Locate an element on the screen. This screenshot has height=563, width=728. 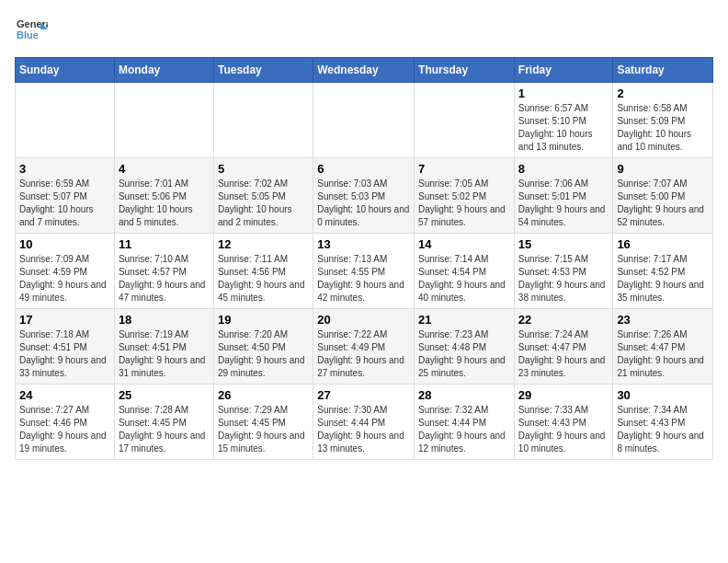
calendar-header: SundayMondayTuesdayWednesdayThursdayFrid… is located at coordinates (364, 70).